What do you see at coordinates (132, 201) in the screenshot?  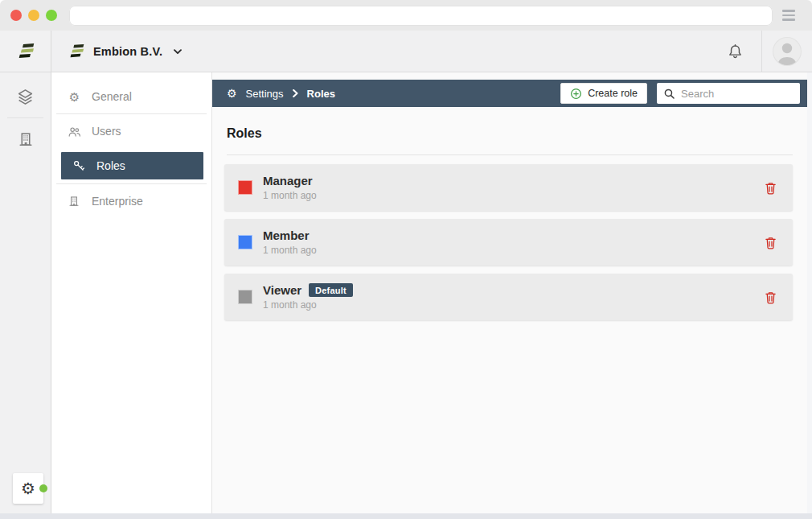 I see `sidebar-item-enterprise: Enterprise` at bounding box center [132, 201].